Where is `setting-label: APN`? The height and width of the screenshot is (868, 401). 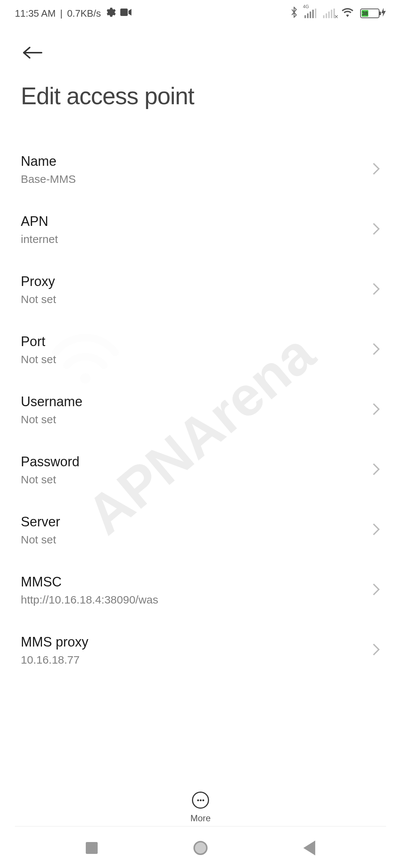 setting-label: APN is located at coordinates (193, 221).